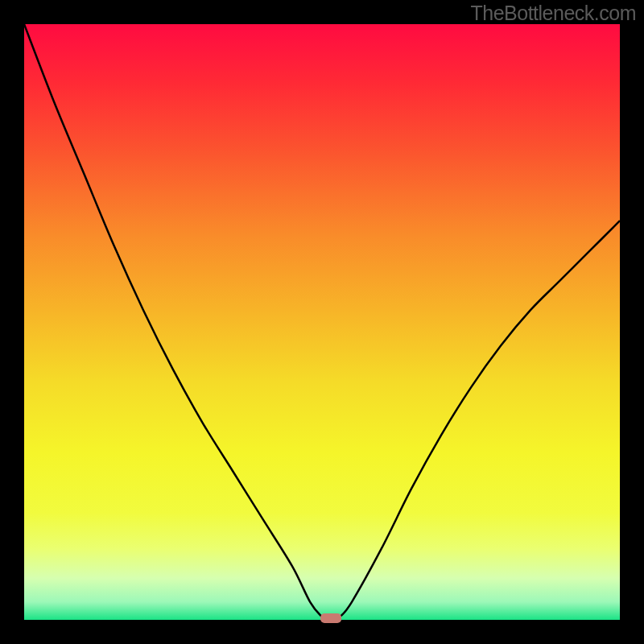 Image resolution: width=644 pixels, height=644 pixels. Describe the element at coordinates (331, 618) in the screenshot. I see `bottleneck-marker` at that location.